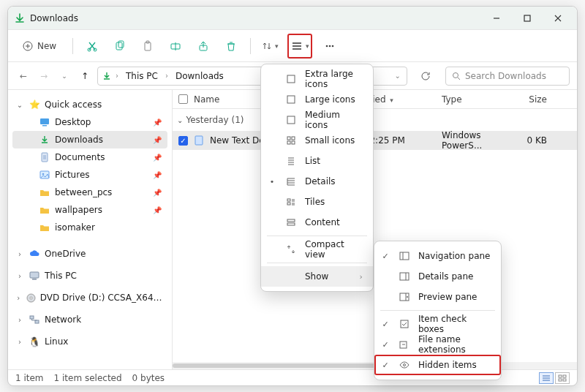 The width and height of the screenshot is (585, 392). I want to click on menu-item-medium-icons: Medium icons, so click(317, 120).